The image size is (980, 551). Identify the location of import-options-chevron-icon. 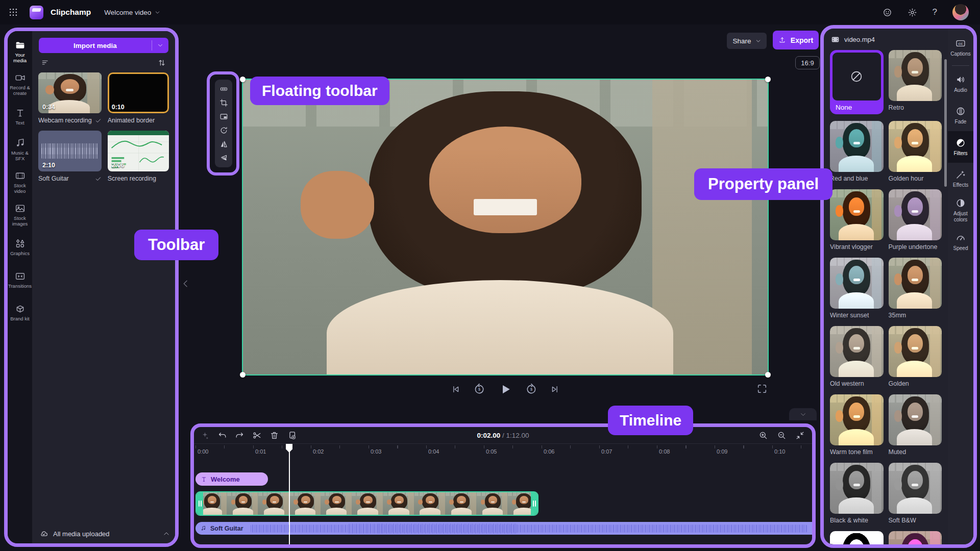
(160, 45).